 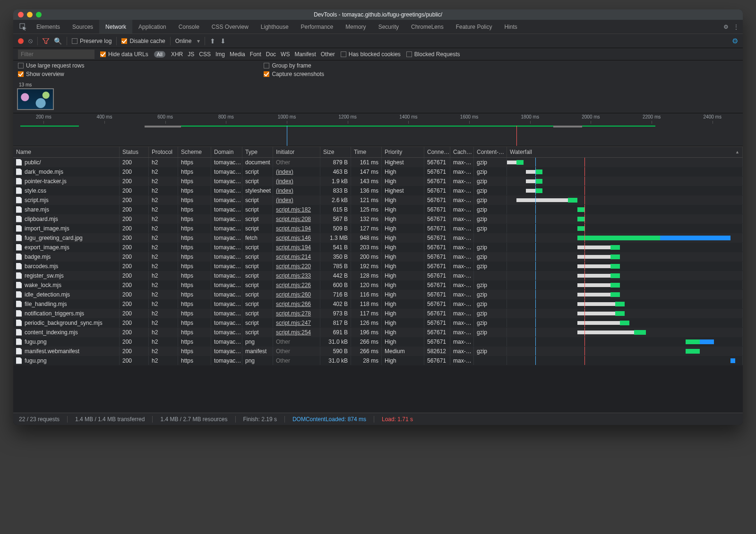 I want to click on column-header: Content-…, so click(x=490, y=152).